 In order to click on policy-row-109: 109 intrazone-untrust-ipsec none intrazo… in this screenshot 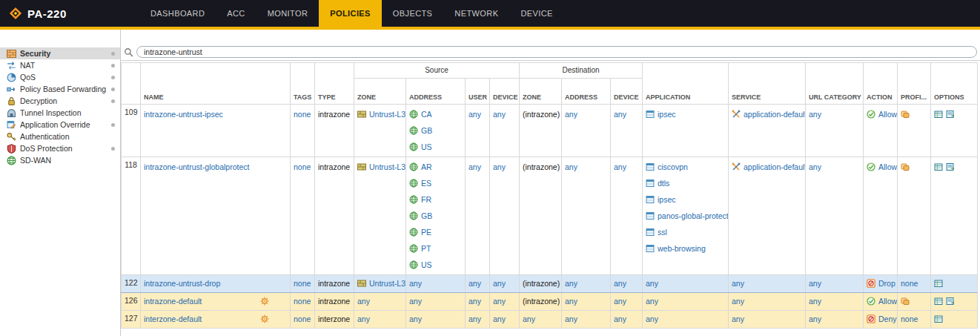, I will do `click(550, 131)`.